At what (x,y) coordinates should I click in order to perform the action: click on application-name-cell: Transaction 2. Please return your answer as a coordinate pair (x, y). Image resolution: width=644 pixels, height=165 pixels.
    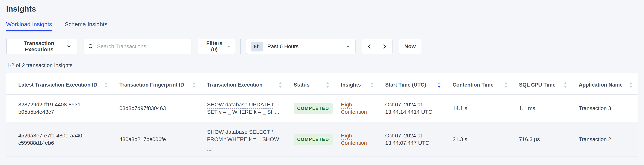
    Looking at the image, I should click on (595, 139).